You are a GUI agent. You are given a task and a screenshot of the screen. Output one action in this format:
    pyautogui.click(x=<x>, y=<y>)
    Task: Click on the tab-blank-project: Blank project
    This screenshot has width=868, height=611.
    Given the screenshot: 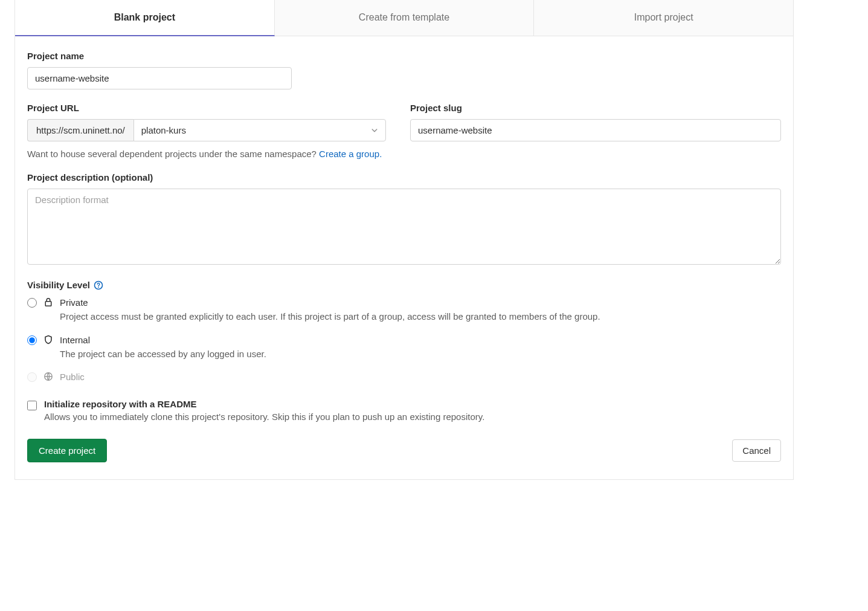 What is the action you would take?
    pyautogui.click(x=145, y=18)
    